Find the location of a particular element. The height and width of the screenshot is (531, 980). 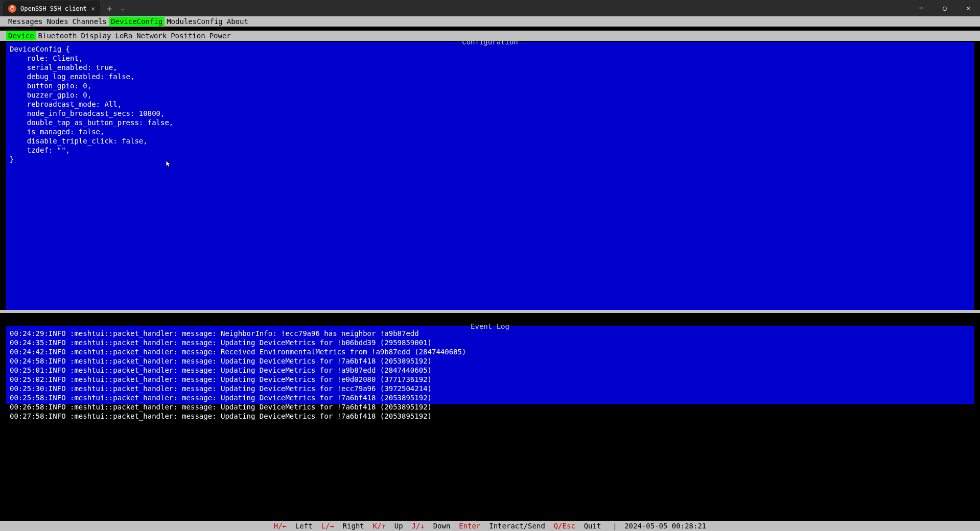

panel-gap is located at coordinates (490, 311).